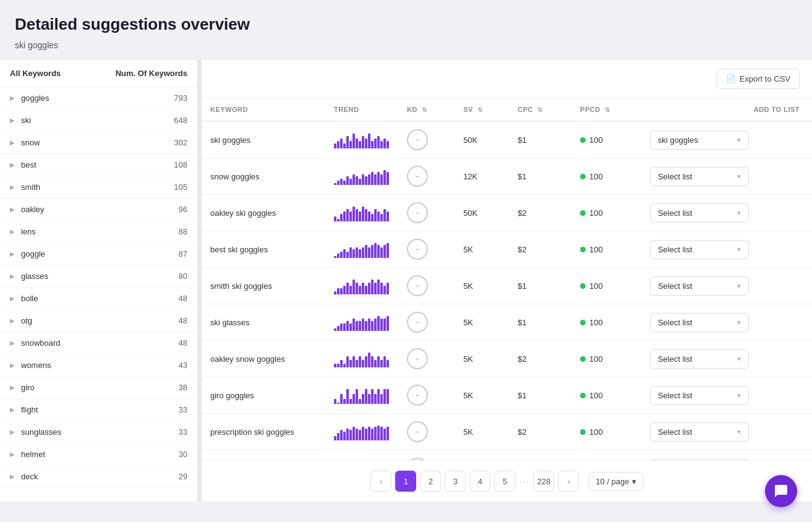 The image size is (812, 522). What do you see at coordinates (99, 121) in the screenshot?
I see `sidebar-item: ▶ ski 648` at bounding box center [99, 121].